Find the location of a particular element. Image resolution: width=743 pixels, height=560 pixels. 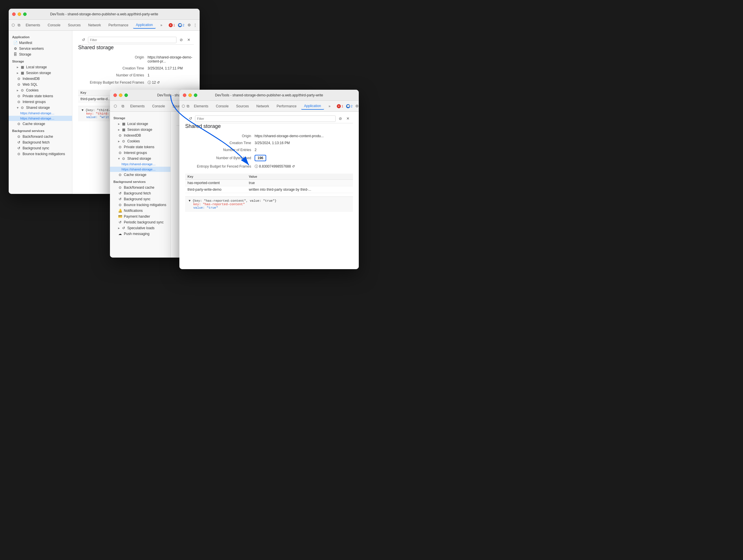

minimize-button-back is located at coordinates (19, 14).